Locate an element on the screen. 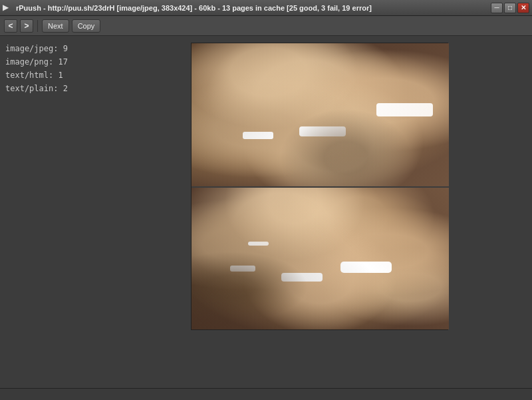  minimize-button: ─ is located at coordinates (497, 8).